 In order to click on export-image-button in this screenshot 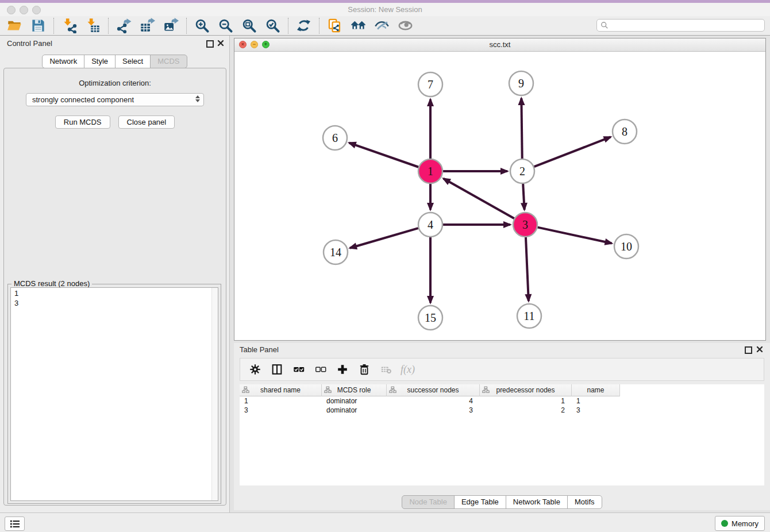, I will do `click(171, 25)`.